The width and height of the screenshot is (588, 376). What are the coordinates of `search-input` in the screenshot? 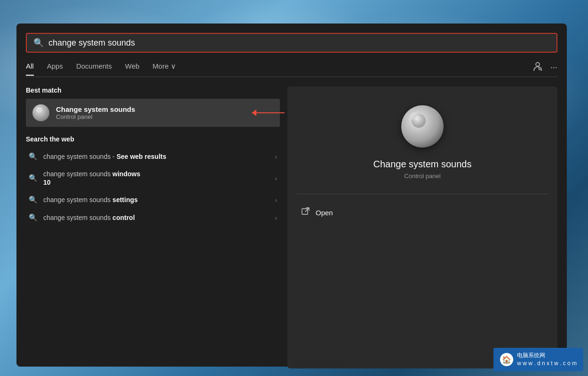 It's located at (299, 43).